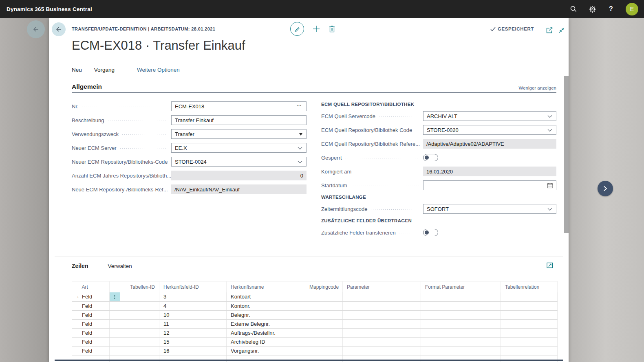 This screenshot has width=644, height=362. I want to click on cell-herkunftsfeld-id, so click(193, 358).